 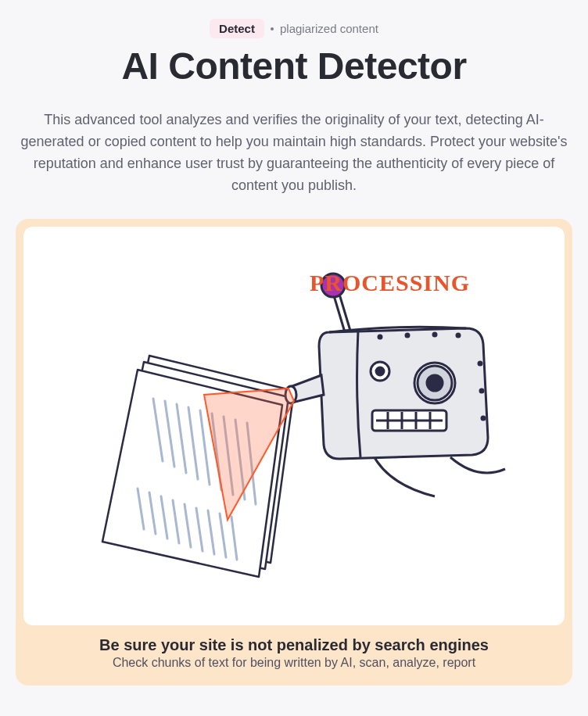 I want to click on page-title: AI Content Detector, so click(x=294, y=66).